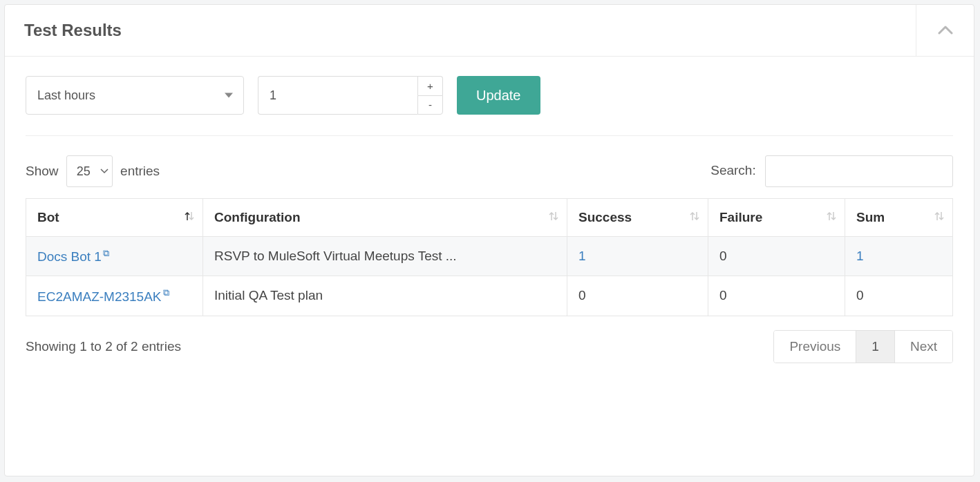  What do you see at coordinates (860, 256) in the screenshot?
I see `sum-link: 1` at bounding box center [860, 256].